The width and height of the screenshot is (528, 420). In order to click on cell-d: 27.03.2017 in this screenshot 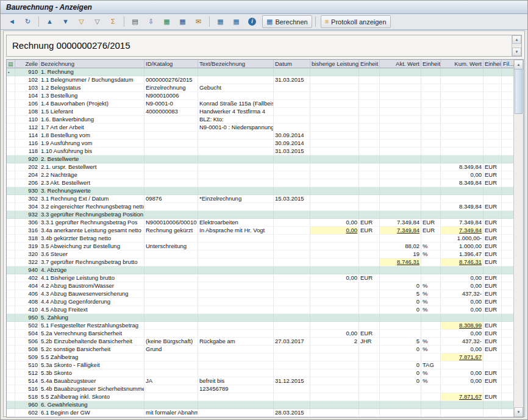, I will do `click(292, 341)`.